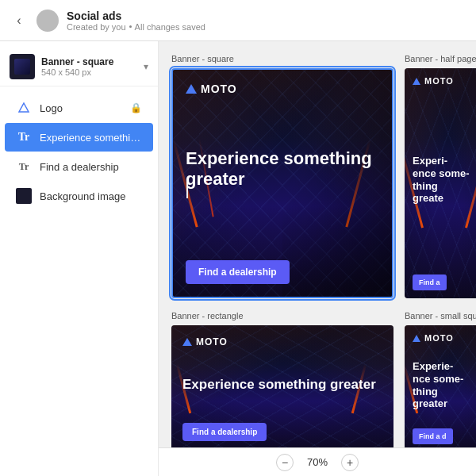 The width and height of the screenshot is (476, 476). What do you see at coordinates (24, 108) in the screenshot?
I see `logo-icon` at bounding box center [24, 108].